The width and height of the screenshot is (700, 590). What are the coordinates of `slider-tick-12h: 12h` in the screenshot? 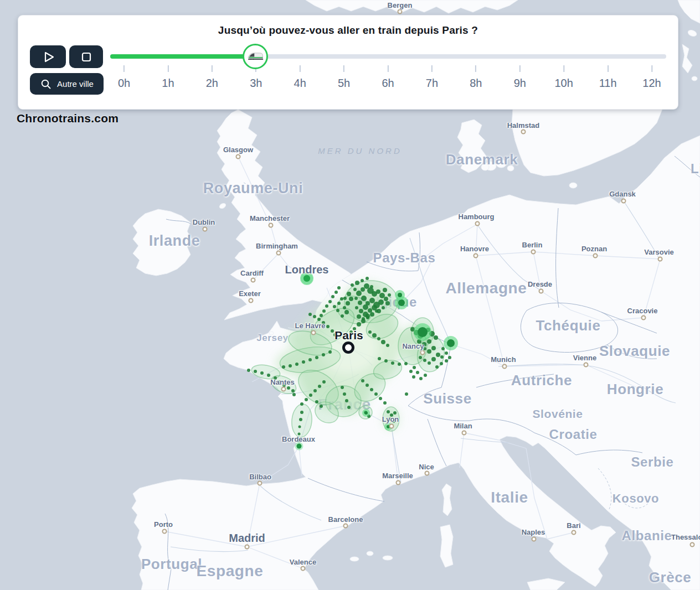 It's located at (651, 77).